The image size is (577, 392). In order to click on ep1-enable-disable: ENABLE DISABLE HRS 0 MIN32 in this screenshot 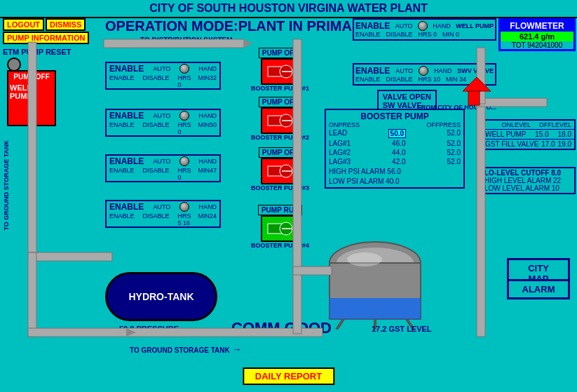, I will do `click(163, 81)`.